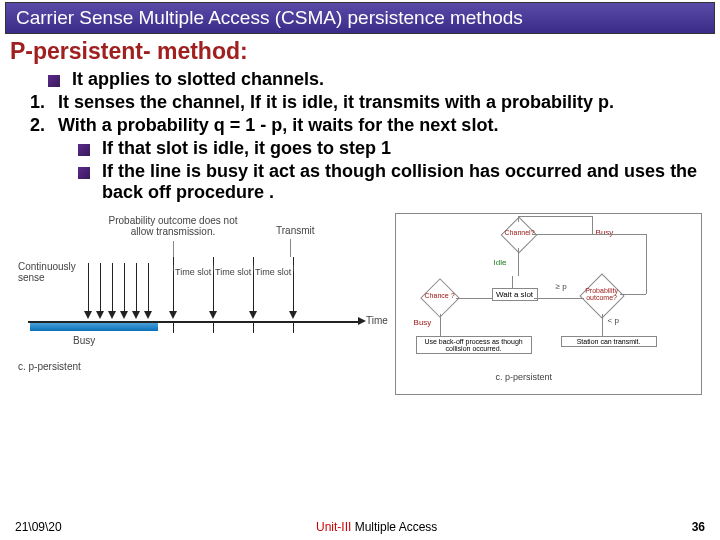 The height and width of the screenshot is (540, 720). What do you see at coordinates (368, 126) in the screenshot?
I see `numbered-item: 2. With a probability q = 1 - p, it wait…` at bounding box center [368, 126].